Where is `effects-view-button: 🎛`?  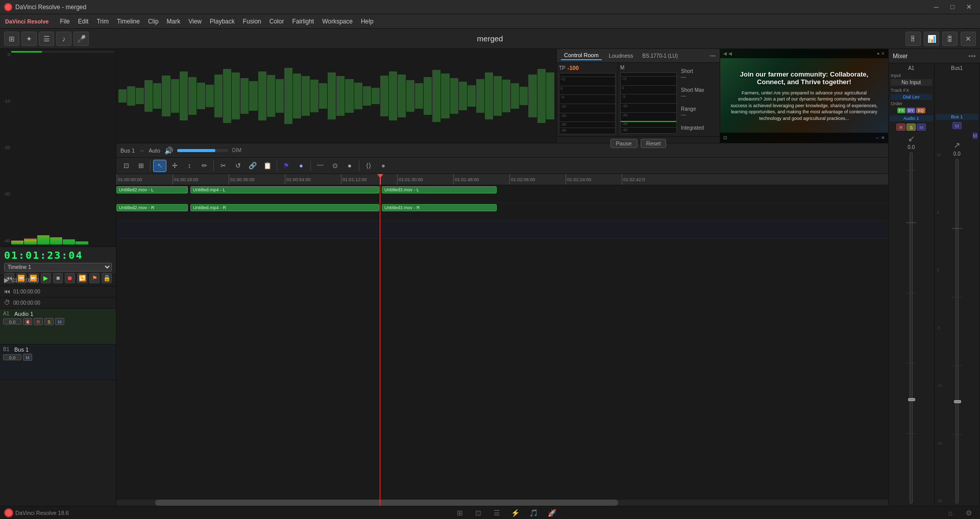 effects-view-button: 🎛 is located at coordinates (950, 39).